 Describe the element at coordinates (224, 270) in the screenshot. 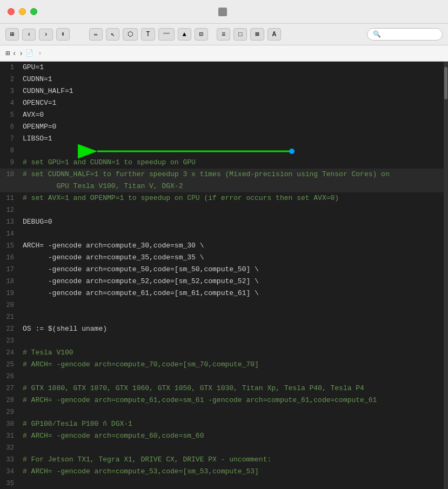

I see `code-line: 17 -gencode arch=compute_50,code=[sm_50,…` at that location.